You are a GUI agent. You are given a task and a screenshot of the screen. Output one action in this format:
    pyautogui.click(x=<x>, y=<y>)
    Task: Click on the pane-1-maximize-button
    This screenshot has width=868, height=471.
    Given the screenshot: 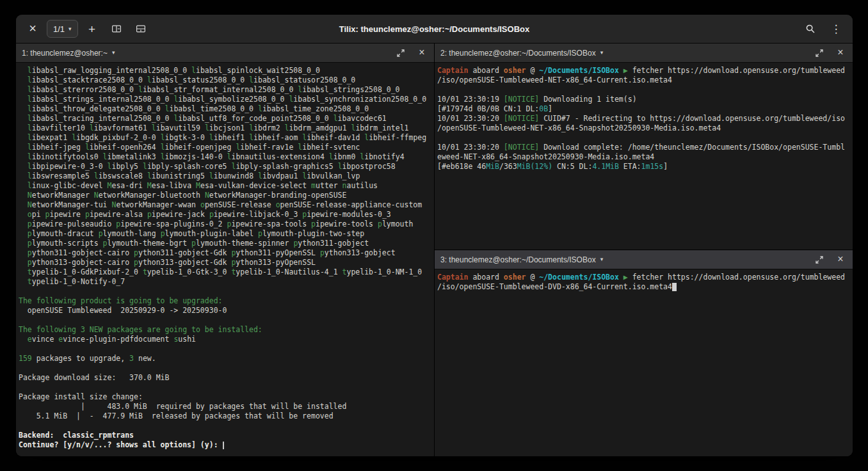 What is the action you would take?
    pyautogui.click(x=401, y=53)
    